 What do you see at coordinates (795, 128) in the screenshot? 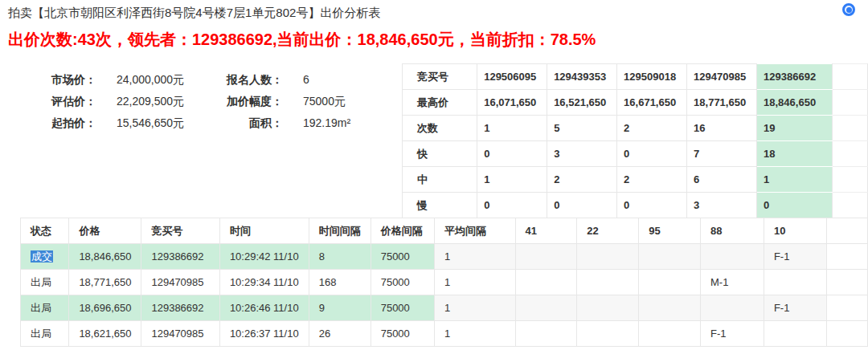
I see `leader-cell: 19` at bounding box center [795, 128].